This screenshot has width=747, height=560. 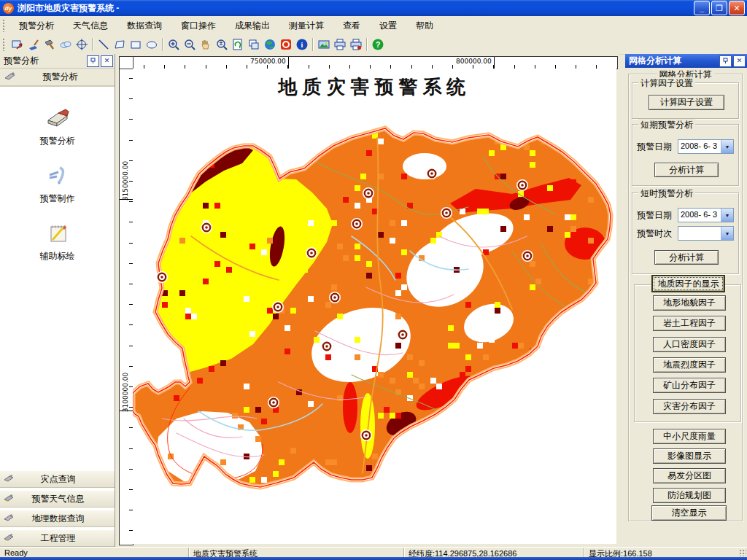 What do you see at coordinates (667, 125) in the screenshot?
I see `group-title: 短期预警分析` at bounding box center [667, 125].